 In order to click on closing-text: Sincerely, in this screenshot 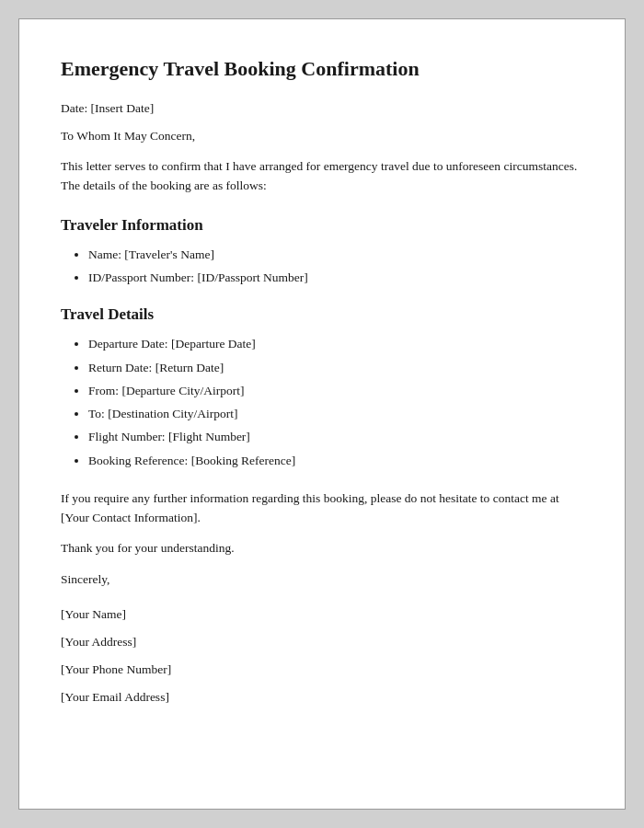, I will do `click(322, 580)`.